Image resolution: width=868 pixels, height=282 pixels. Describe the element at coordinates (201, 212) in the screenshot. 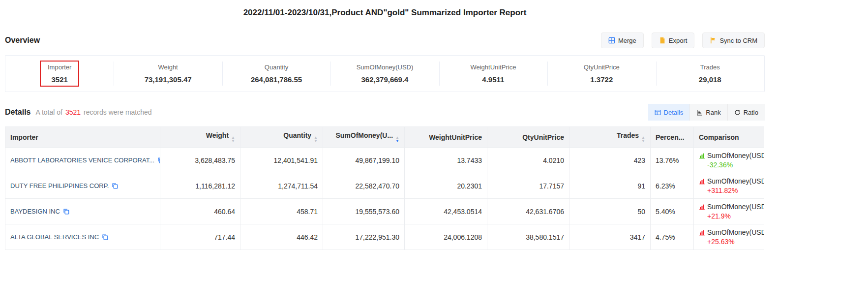

I see `cell-weight: 460.64` at that location.